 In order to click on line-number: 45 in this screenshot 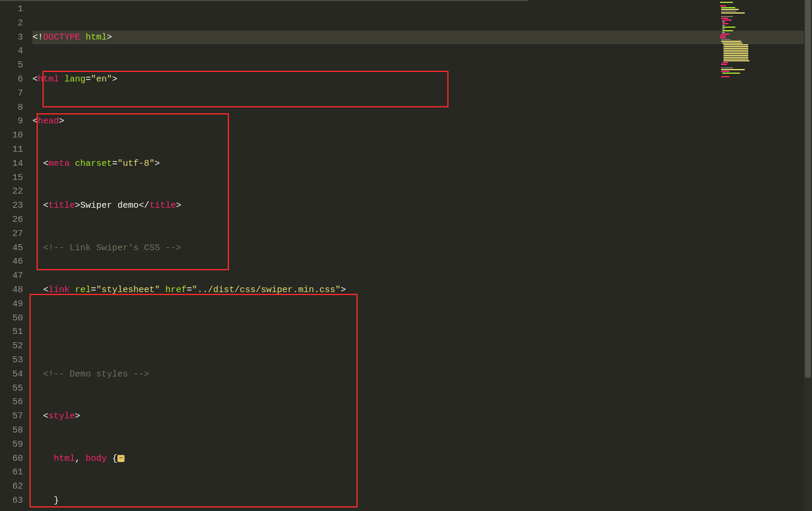, I will do `click(12, 248)`.